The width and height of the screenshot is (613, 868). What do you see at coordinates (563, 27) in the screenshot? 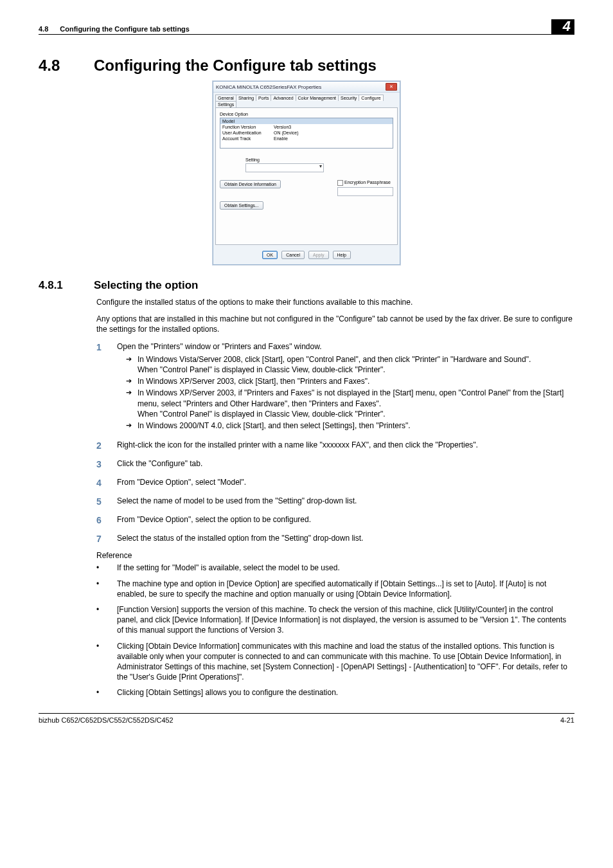
I see `chapter-badge: 4` at bounding box center [563, 27].